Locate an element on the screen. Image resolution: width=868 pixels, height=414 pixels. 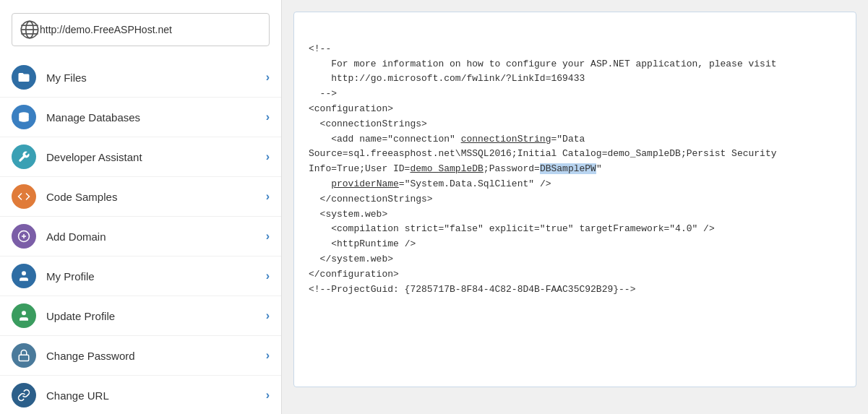
update-profile-icon is located at coordinates (24, 316).